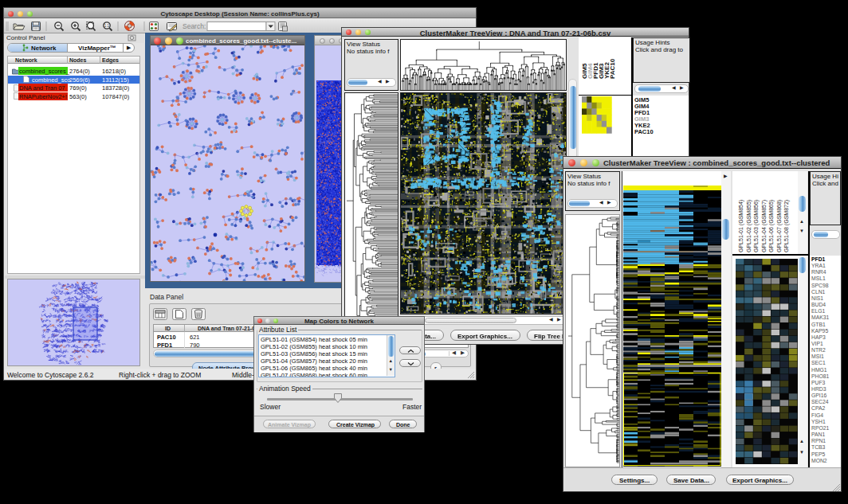 The width and height of the screenshot is (848, 504). I want to click on svg-text: GPL51-07 (GSM868), so click(779, 226).